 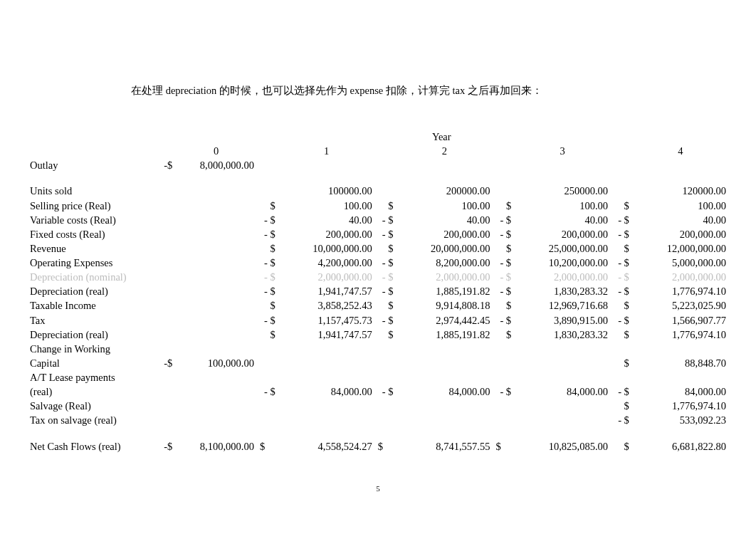 What do you see at coordinates (90, 191) in the screenshot?
I see `label: Units sold` at bounding box center [90, 191].